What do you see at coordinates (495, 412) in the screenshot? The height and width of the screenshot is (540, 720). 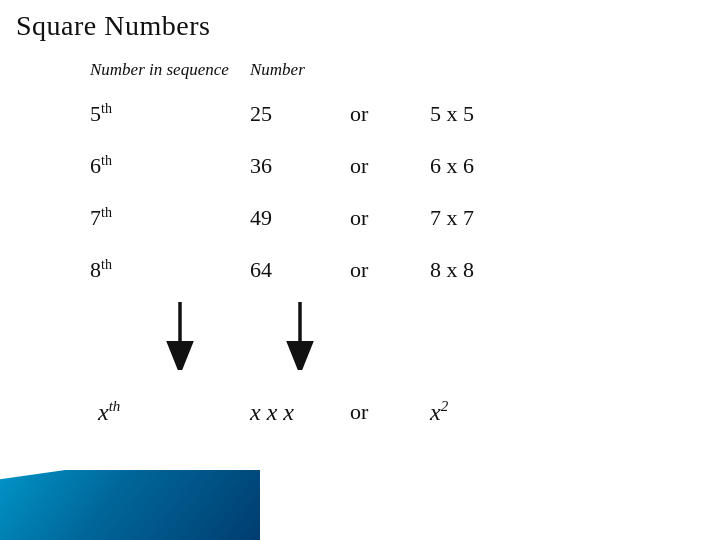 I see `cell-expr-x: x2` at bounding box center [495, 412].